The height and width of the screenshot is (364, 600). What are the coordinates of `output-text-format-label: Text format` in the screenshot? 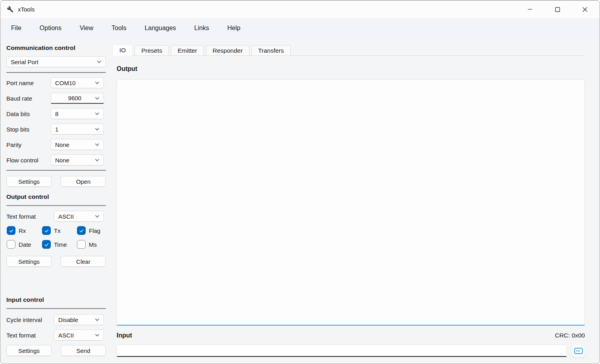 It's located at (30, 216).